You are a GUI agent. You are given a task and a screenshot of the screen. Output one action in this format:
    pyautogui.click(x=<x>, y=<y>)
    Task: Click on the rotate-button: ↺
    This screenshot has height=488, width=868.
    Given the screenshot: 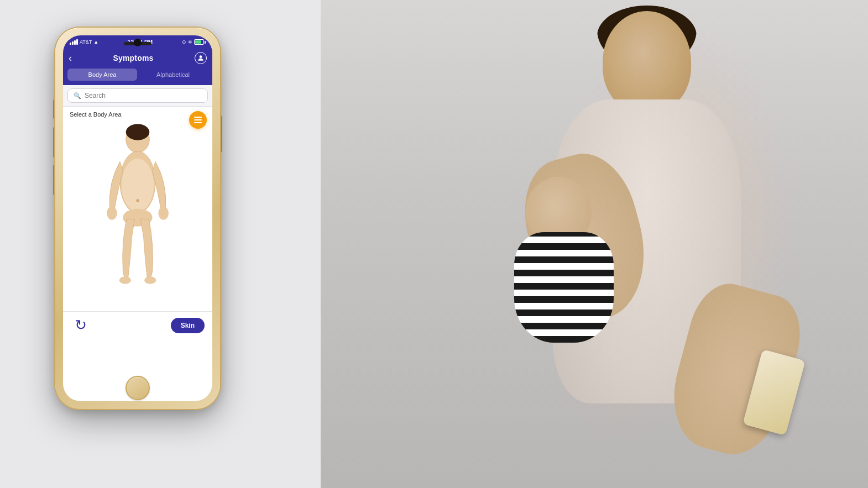 What is the action you would take?
    pyautogui.click(x=81, y=326)
    